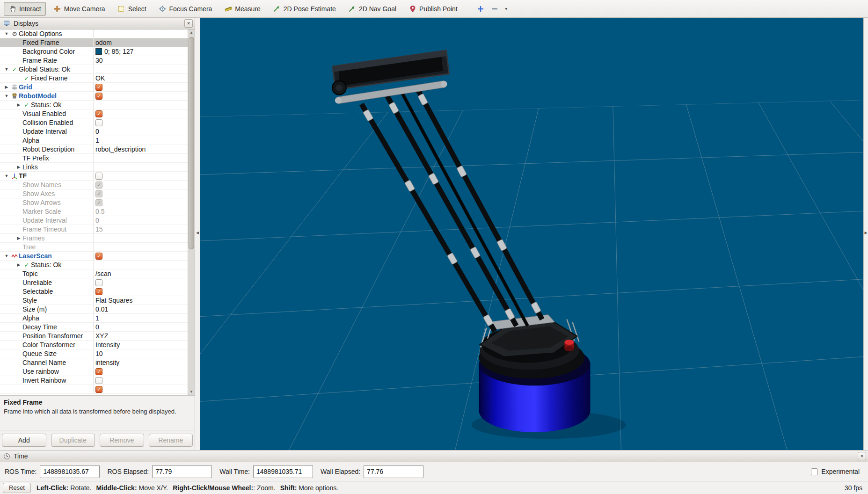 This screenshot has width=868, height=494. I want to click on tool-measure: Measure, so click(242, 9).